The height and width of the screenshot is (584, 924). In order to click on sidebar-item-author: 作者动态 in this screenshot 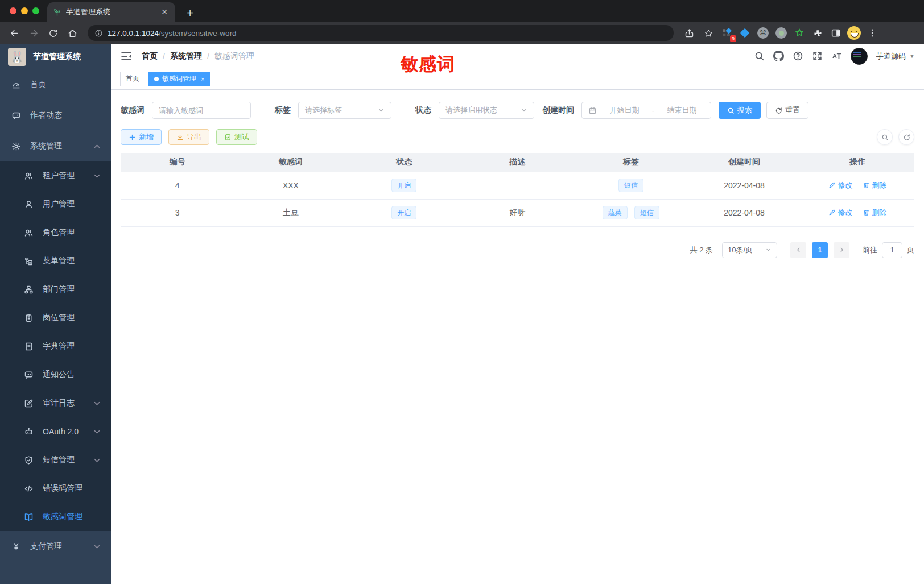, I will do `click(56, 115)`.